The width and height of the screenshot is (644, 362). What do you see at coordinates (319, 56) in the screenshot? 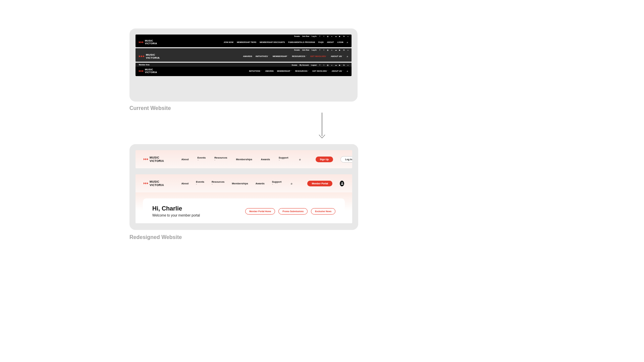
I see `nav-item-active: GET INVOLVED` at bounding box center [319, 56].